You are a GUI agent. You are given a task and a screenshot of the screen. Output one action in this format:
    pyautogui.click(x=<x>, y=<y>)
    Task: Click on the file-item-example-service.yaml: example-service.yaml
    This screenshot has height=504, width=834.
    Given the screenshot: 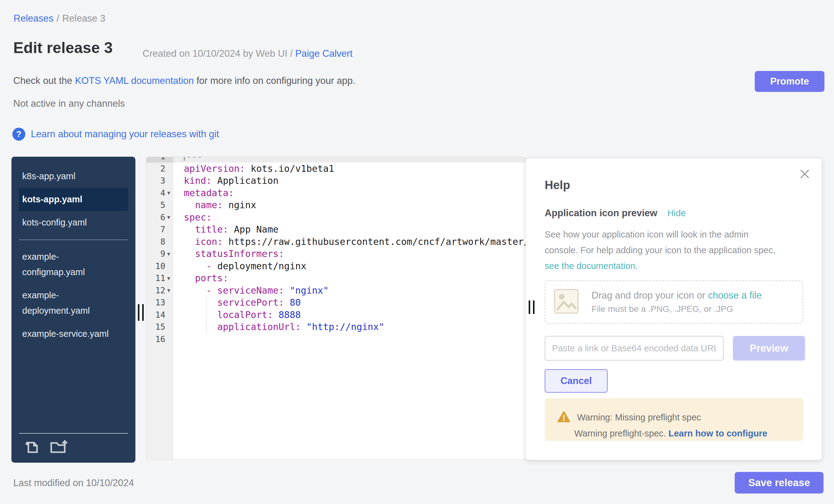 What is the action you would take?
    pyautogui.click(x=73, y=334)
    